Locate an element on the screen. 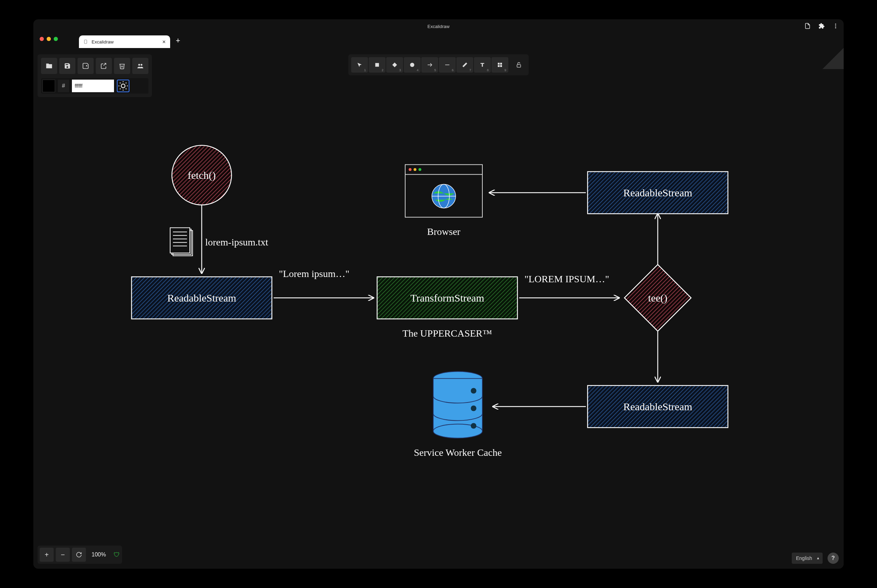 Image resolution: width=877 pixels, height=588 pixels. file-label: lorem-ipsum.txt is located at coordinates (237, 242).